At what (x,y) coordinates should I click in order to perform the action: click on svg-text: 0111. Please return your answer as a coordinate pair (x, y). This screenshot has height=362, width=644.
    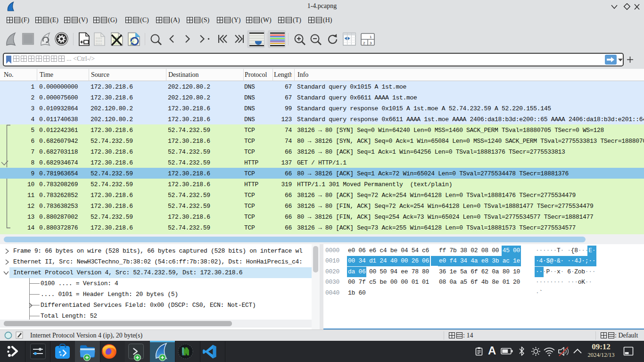
    Looking at the image, I should click on (99, 44).